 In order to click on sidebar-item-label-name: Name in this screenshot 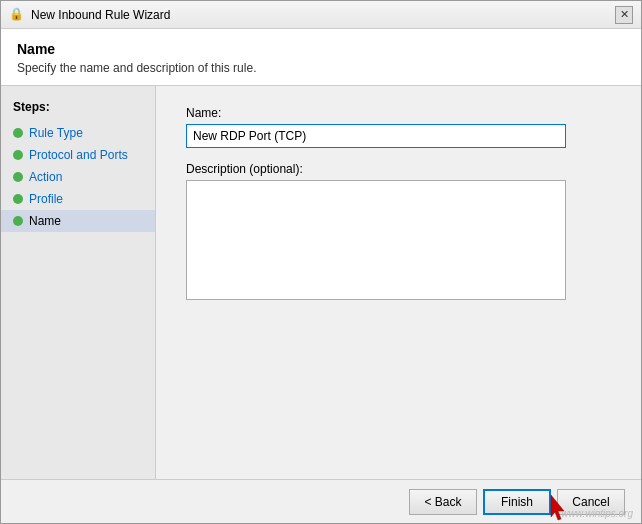, I will do `click(45, 221)`.